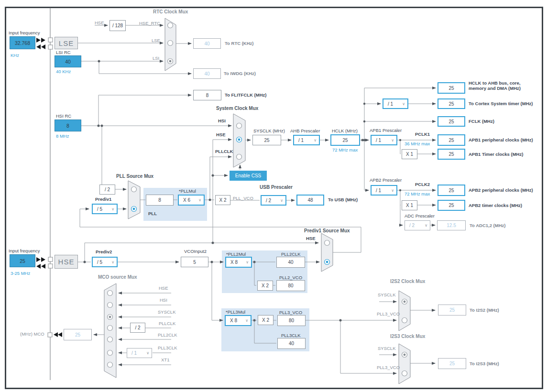  Describe the element at coordinates (384, 190) in the screenshot. I see `apb2-prescaler-dropdown: / 1∨` at that location.